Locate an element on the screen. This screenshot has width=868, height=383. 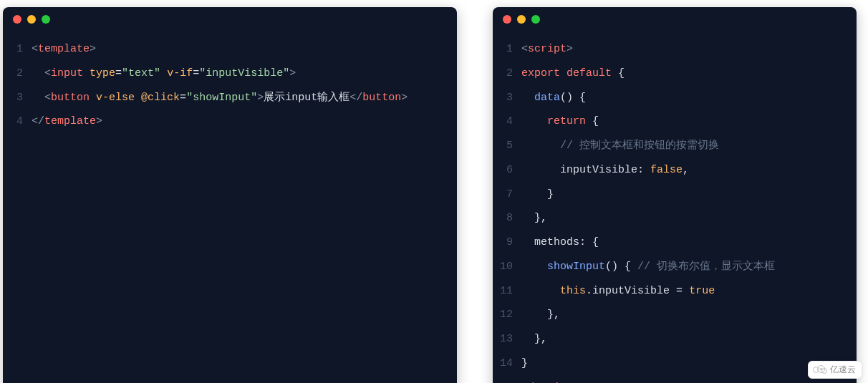
code-token: . is located at coordinates (589, 291).